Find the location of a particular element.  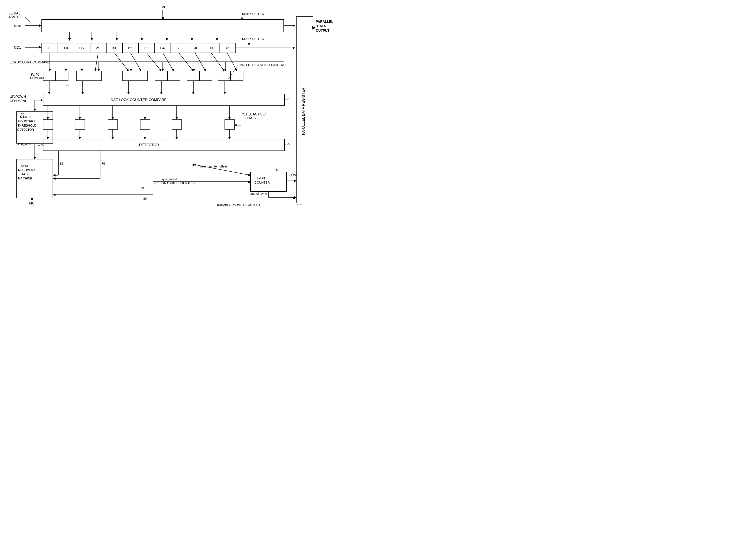

load-label: LOAD is located at coordinates (294, 175).